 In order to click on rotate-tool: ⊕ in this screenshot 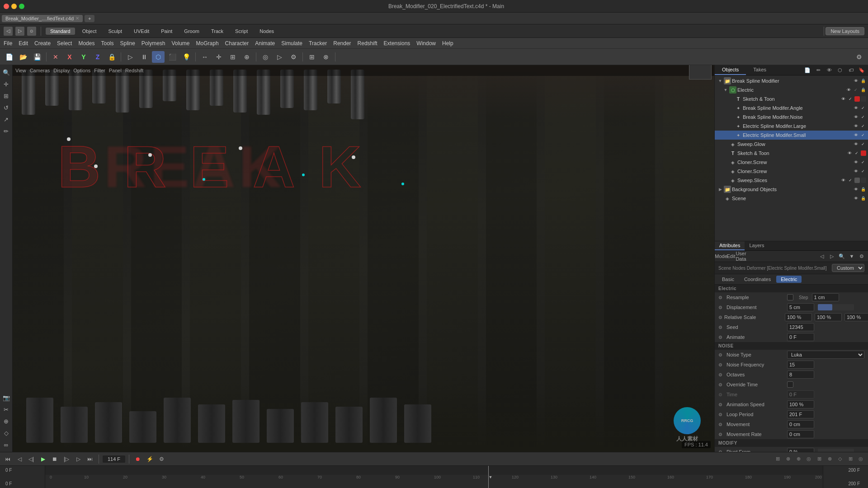, I will do `click(247, 57)`.